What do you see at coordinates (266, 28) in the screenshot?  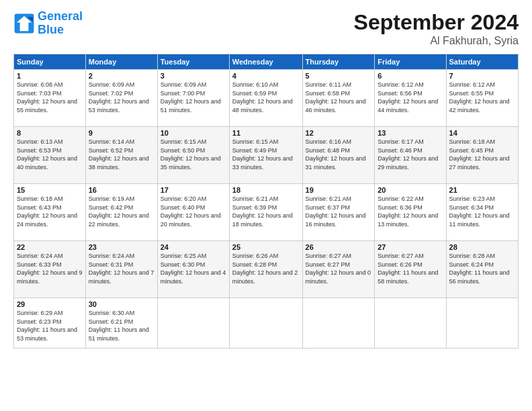 I see `header: General Blue September 2024 Al Fakhurah,…` at bounding box center [266, 28].